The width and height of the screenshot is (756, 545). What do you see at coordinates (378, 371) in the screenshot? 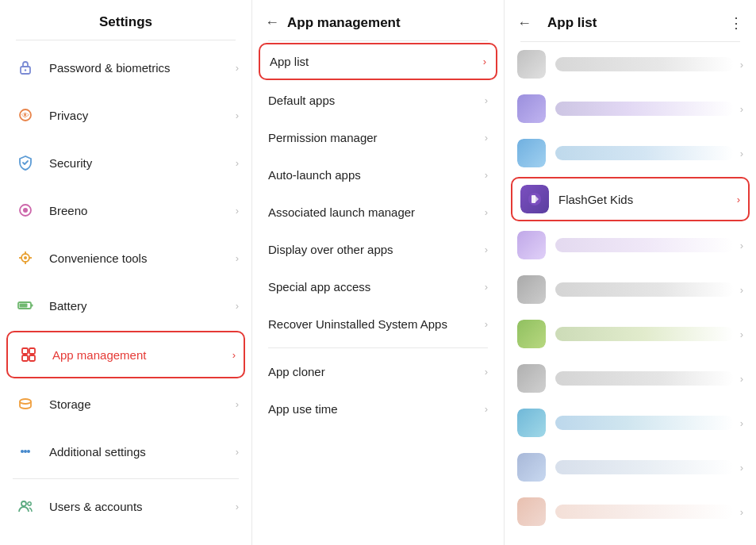
I see `app-management-item-app-cloner: App cloner ›` at bounding box center [378, 371].